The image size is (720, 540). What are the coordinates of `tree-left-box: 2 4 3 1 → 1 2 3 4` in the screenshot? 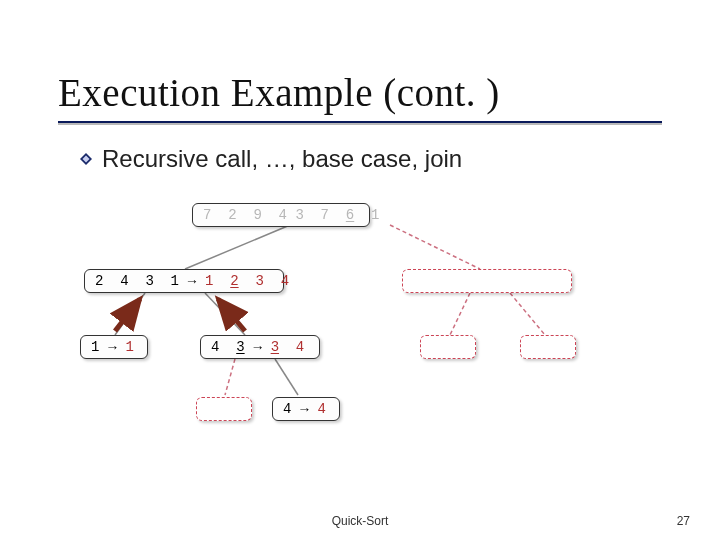 It's located at (184, 281).